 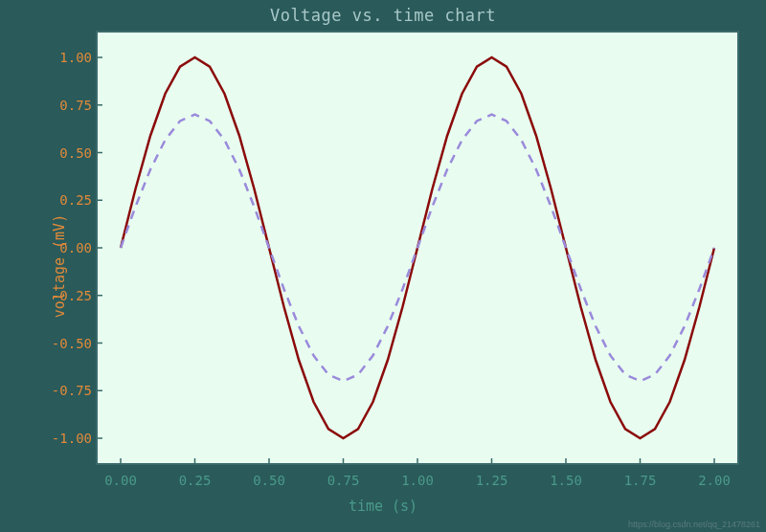 I want to click on x-tick-label: 2.00, so click(x=714, y=480).